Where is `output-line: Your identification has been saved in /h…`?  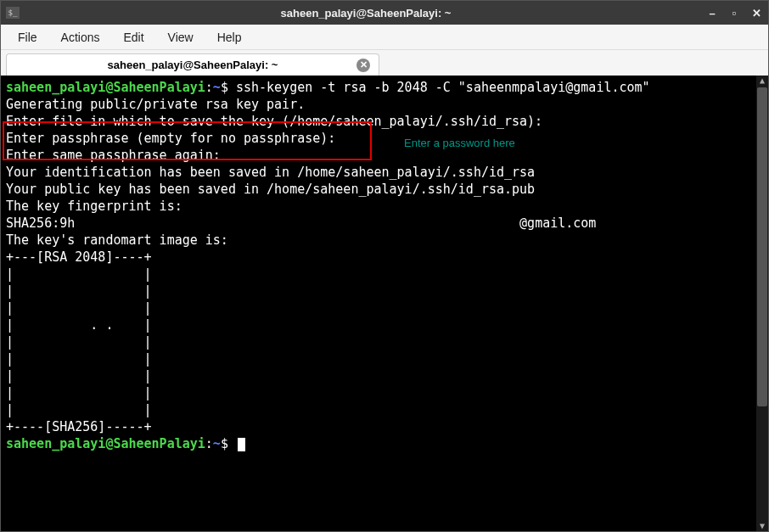
output-line: Your identification has been saved in /h… is located at coordinates (270, 172).